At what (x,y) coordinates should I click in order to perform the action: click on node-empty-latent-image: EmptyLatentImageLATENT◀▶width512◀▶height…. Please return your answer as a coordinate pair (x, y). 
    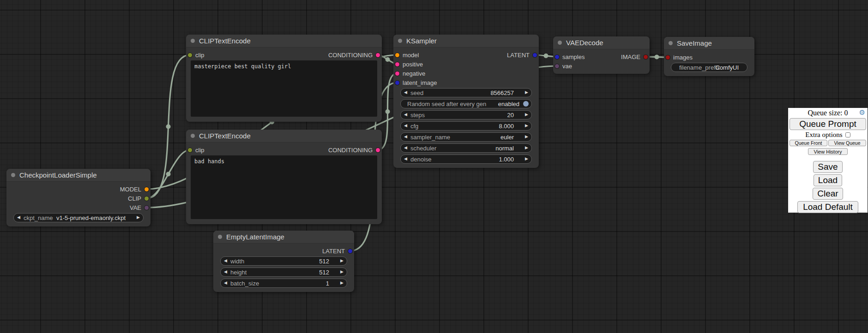
    Looking at the image, I should click on (283, 261).